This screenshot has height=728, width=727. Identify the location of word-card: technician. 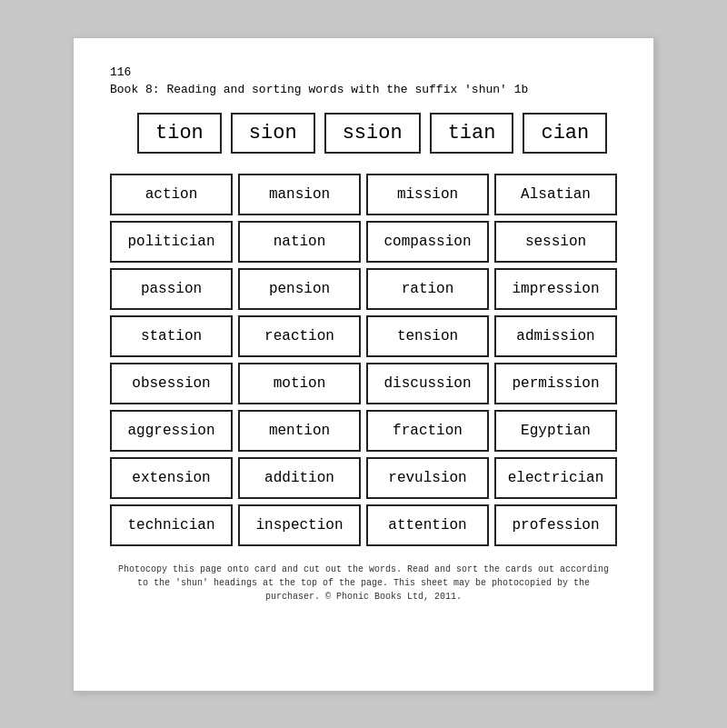
(171, 525).